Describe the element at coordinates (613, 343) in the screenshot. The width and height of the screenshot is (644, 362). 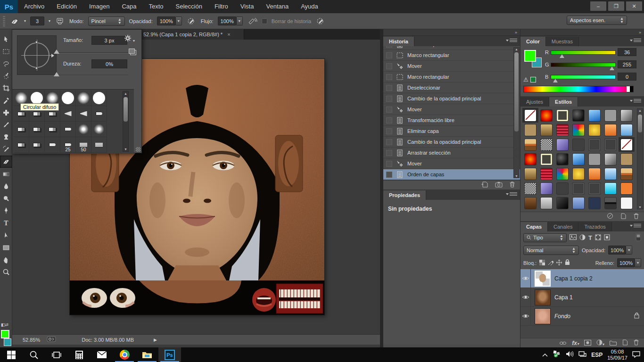
I see `new-group-icon` at that location.